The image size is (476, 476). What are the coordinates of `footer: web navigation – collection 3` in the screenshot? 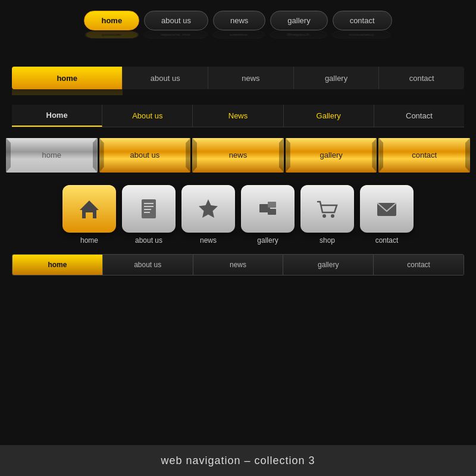 It's located at (238, 461).